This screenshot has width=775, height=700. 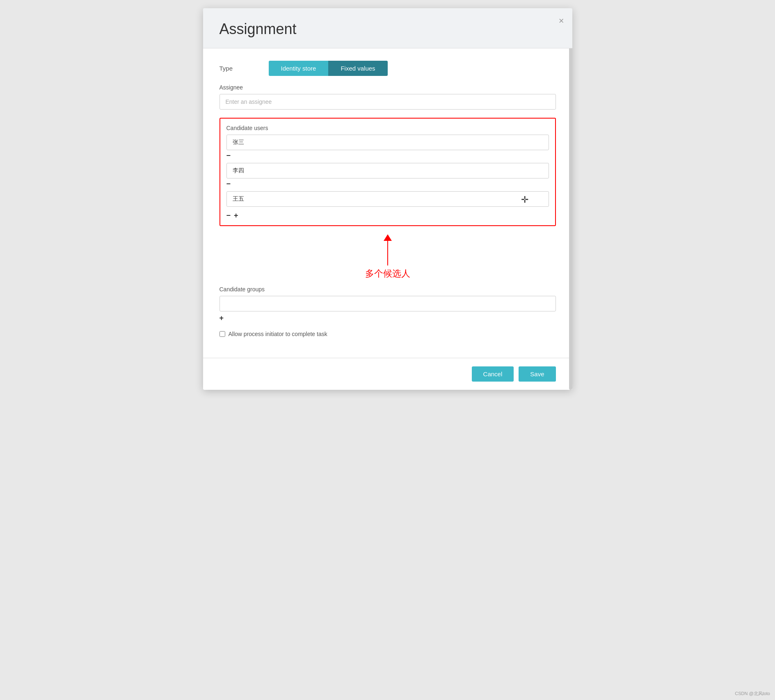 I want to click on assignee-section: Assignee, so click(x=388, y=97).